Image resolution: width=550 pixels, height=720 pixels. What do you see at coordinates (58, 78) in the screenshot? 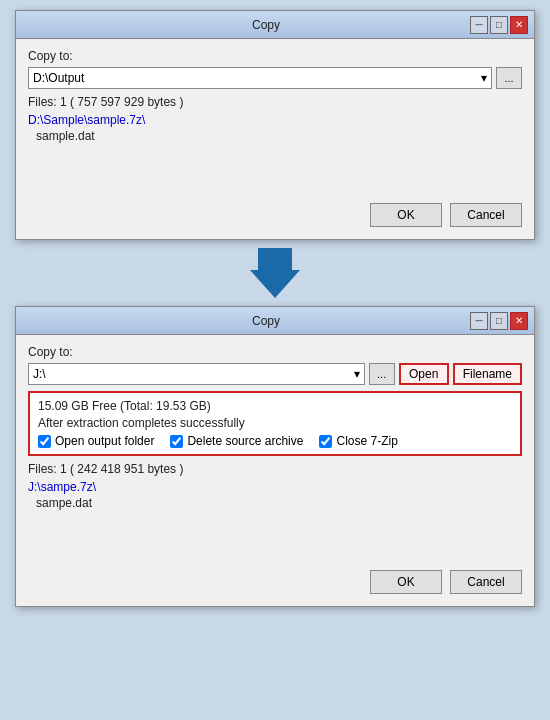
I see `path-value-1: D:\Output` at bounding box center [58, 78].